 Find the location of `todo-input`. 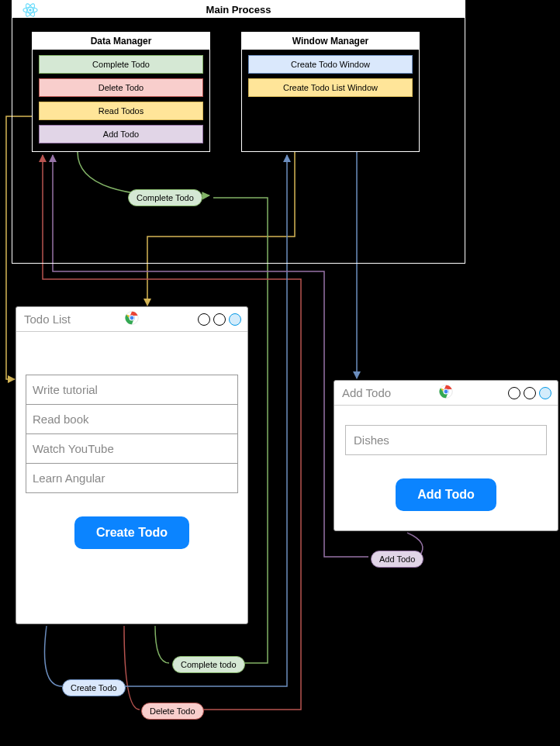

todo-input is located at coordinates (446, 440).